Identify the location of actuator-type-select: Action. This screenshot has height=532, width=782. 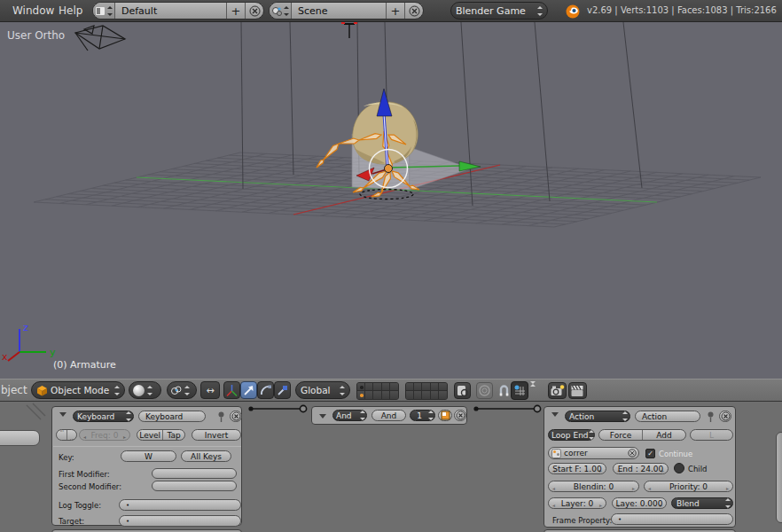
(598, 417).